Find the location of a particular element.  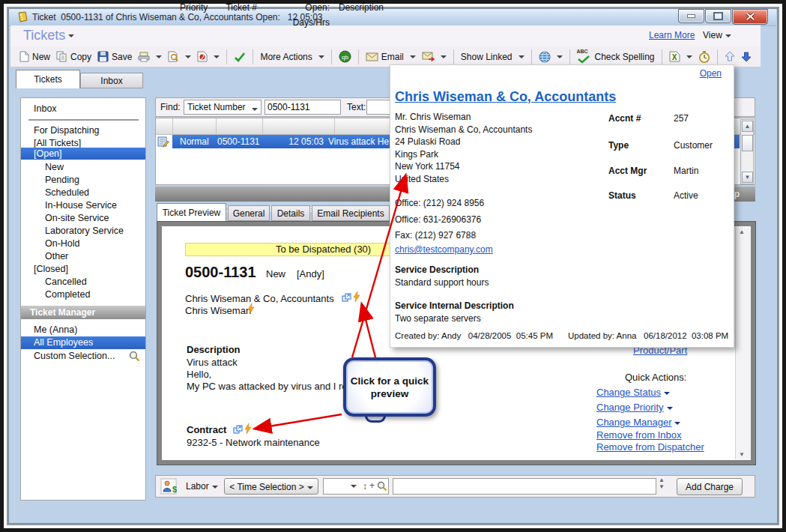

check-spelling-label: Check Spelling is located at coordinates (625, 57).